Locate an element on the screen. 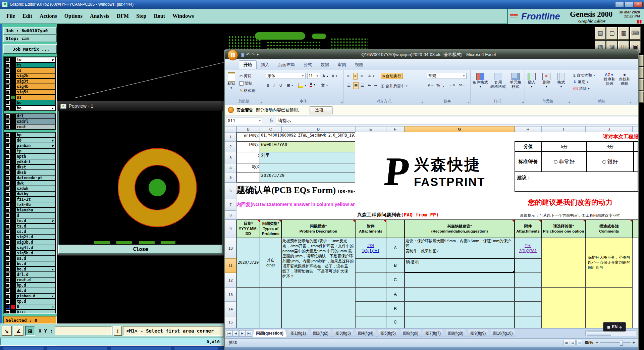 This screenshot has width=644, height=350. sheet-tab-7: 图7(fig7) is located at coordinates (433, 334).